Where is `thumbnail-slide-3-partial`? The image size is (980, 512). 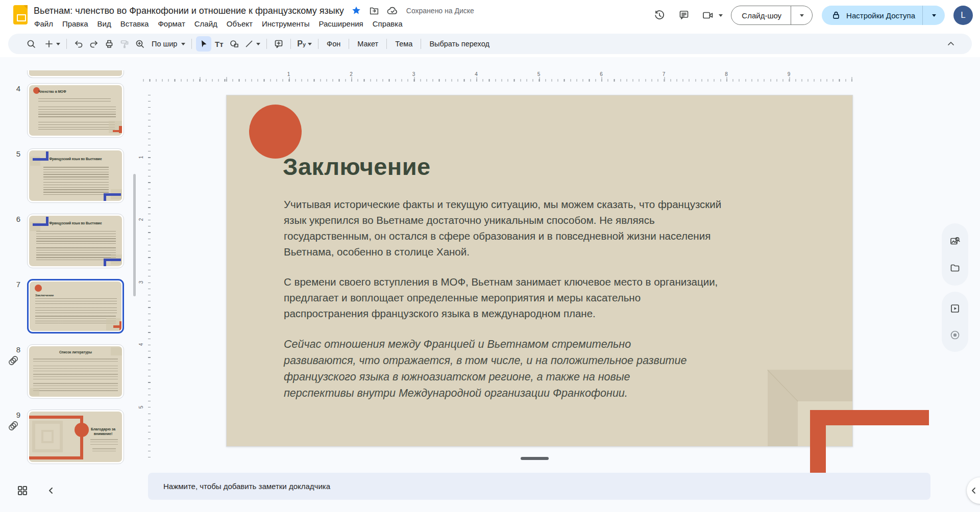 thumbnail-slide-3-partial is located at coordinates (76, 74).